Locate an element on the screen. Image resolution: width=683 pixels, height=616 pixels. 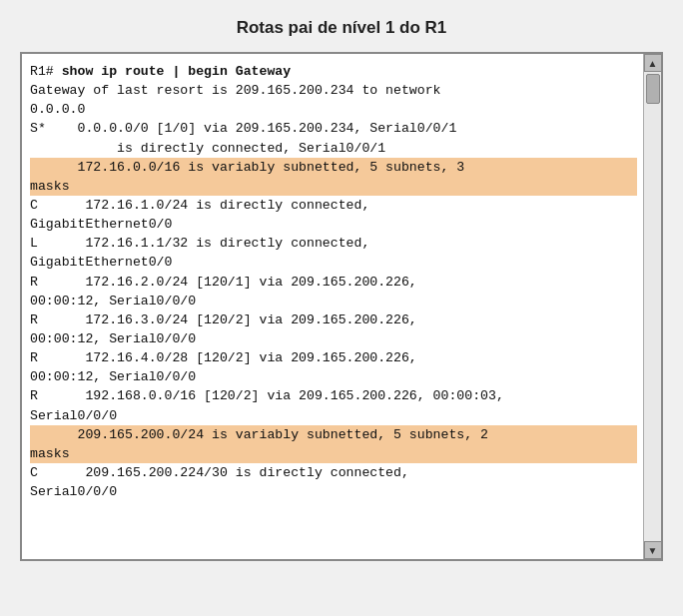
scroll-up-button: ▲ is located at coordinates (653, 63).